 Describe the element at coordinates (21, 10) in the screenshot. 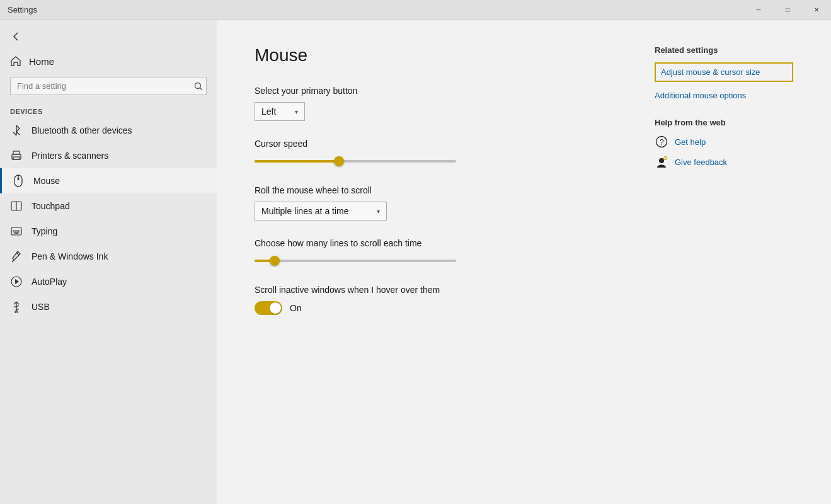

I see `titlebar-left: Settings` at that location.